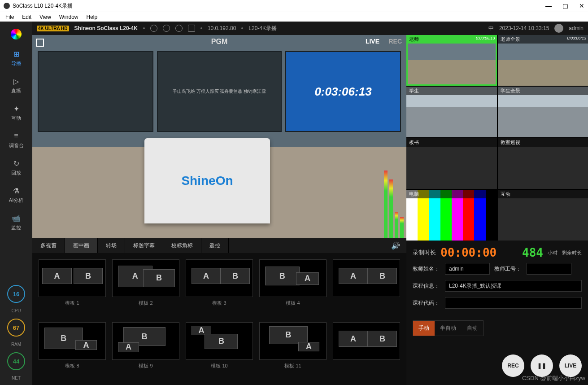  Describe the element at coordinates (491, 29) in the screenshot. I see `ime-label: 中` at that location.